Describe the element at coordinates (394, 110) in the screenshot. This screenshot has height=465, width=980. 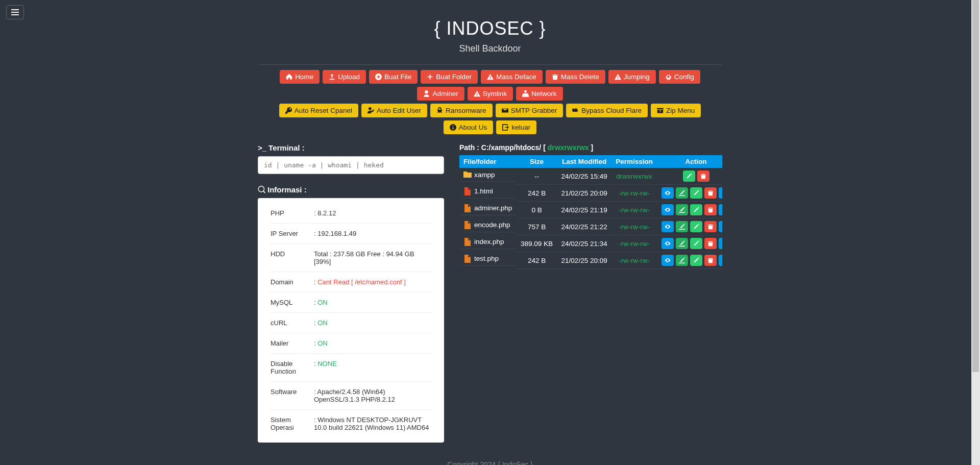
I see `auto-edit-user-button: Auto Edit User` at that location.